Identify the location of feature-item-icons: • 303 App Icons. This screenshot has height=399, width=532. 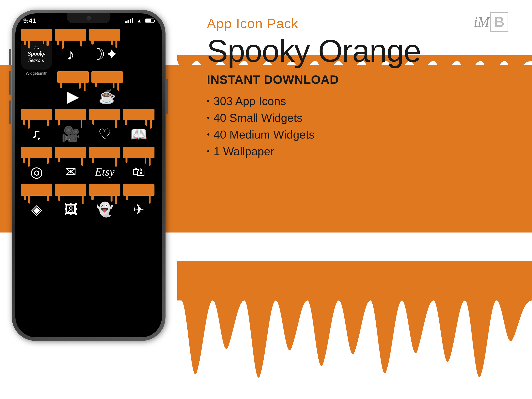
(356, 101).